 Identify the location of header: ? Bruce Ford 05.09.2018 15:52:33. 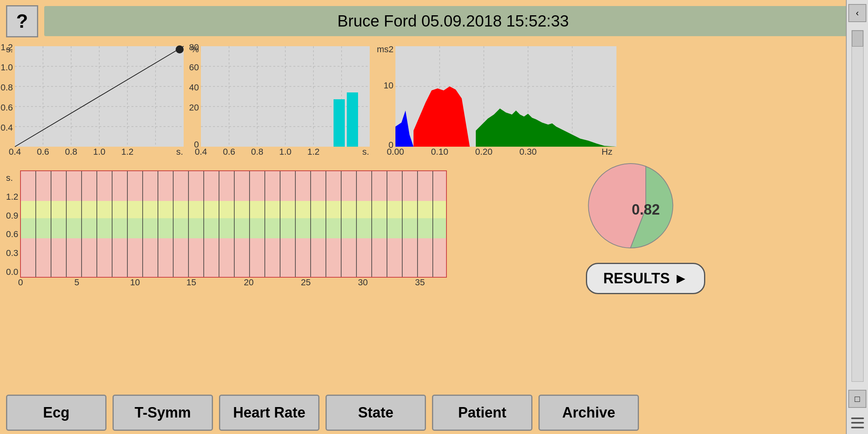
(434, 21).